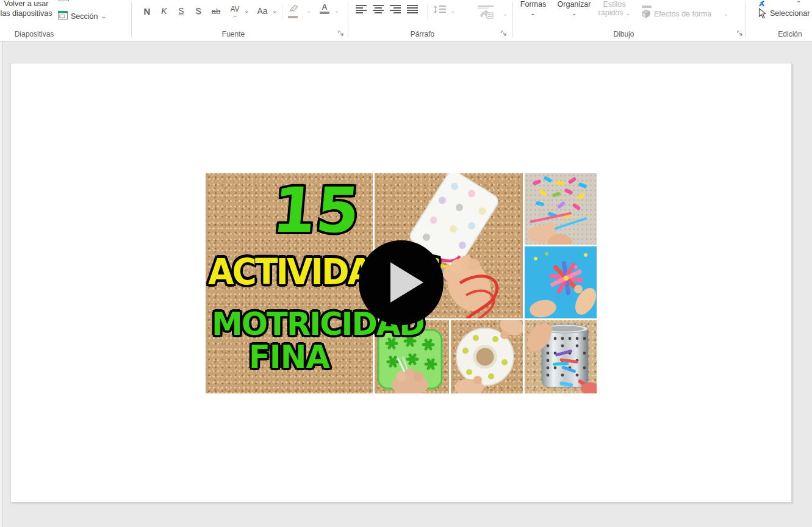  What do you see at coordinates (325, 9) in the screenshot?
I see `font-color-button: A` at bounding box center [325, 9].